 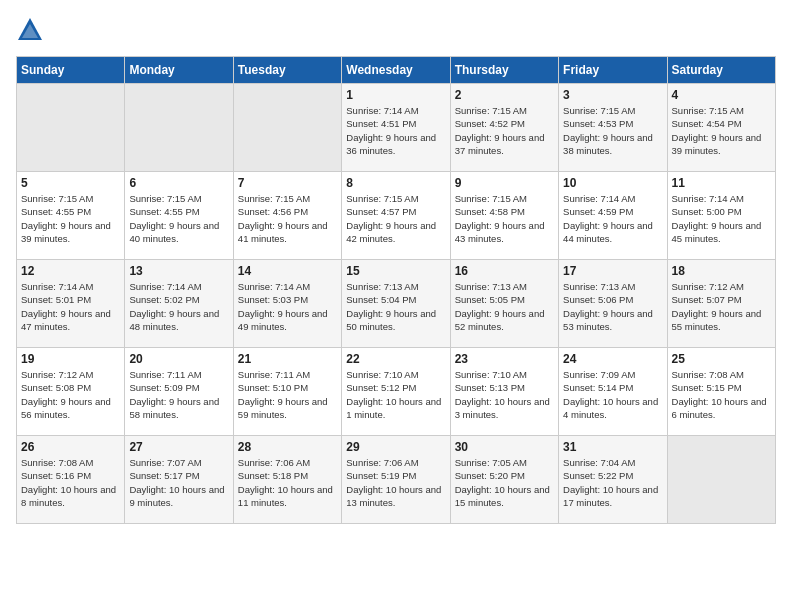 I want to click on day-number: 31, so click(x=612, y=447).